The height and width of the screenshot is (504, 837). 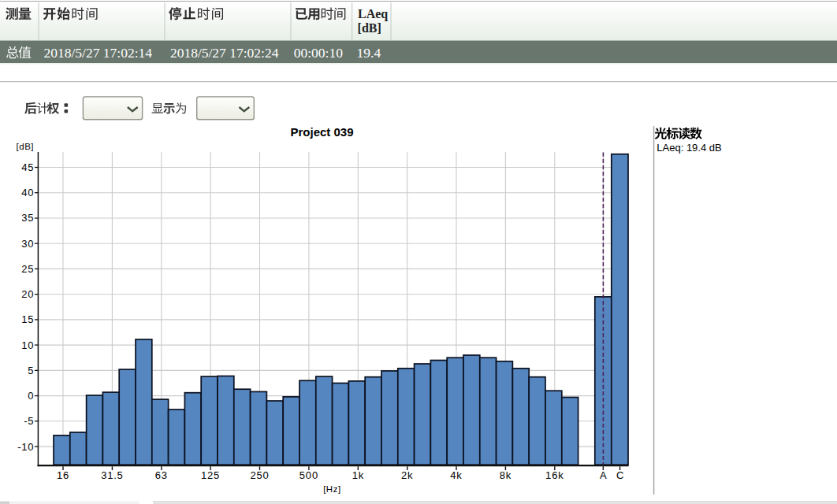 What do you see at coordinates (373, 14) in the screenshot?
I see `svg-text: LAeq` at bounding box center [373, 14].